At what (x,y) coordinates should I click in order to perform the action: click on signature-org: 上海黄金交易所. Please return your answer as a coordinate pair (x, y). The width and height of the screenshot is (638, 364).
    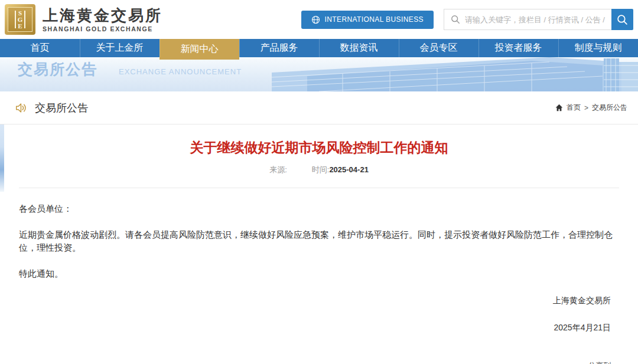
    Looking at the image, I should click on (315, 300).